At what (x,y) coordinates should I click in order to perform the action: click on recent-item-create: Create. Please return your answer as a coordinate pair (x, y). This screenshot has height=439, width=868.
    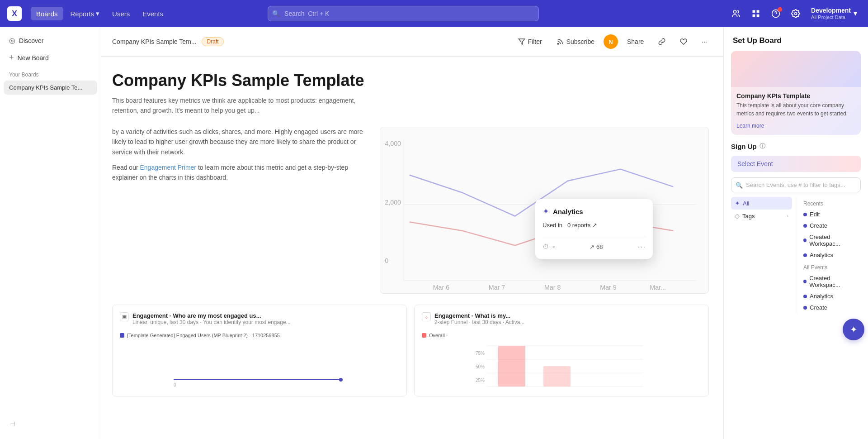
    Looking at the image, I should click on (830, 225).